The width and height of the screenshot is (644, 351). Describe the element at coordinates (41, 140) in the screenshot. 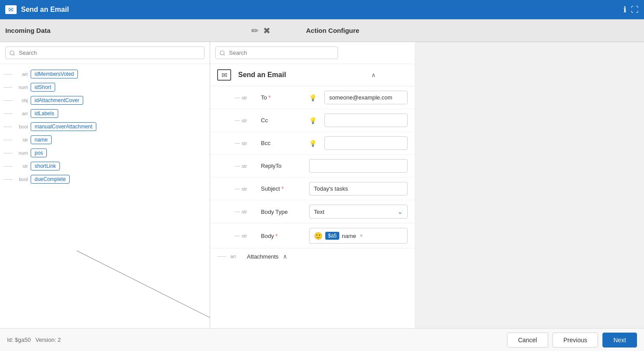

I see `field-badge: name` at that location.